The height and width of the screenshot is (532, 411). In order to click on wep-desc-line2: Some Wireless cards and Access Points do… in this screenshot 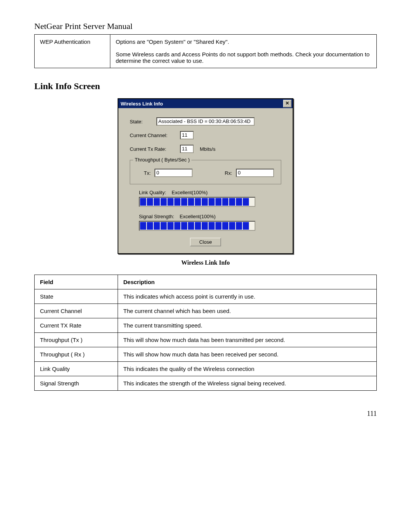, I will do `click(244, 58)`.